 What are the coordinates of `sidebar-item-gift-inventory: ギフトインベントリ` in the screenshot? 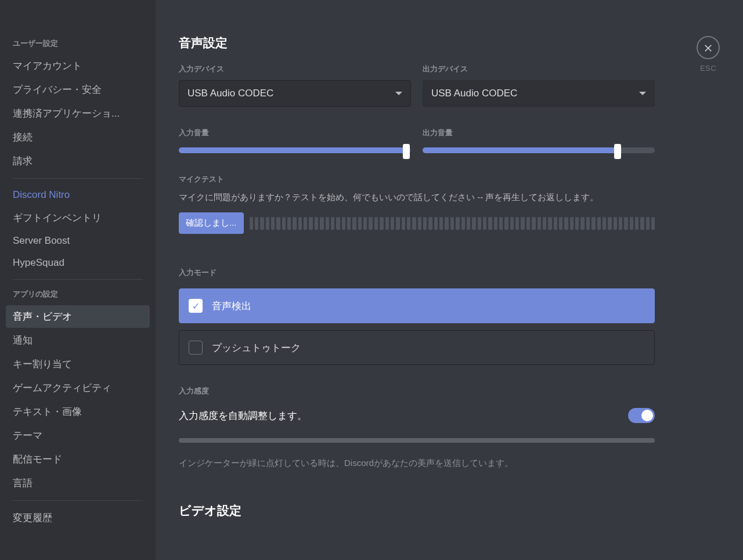 It's located at (78, 218).